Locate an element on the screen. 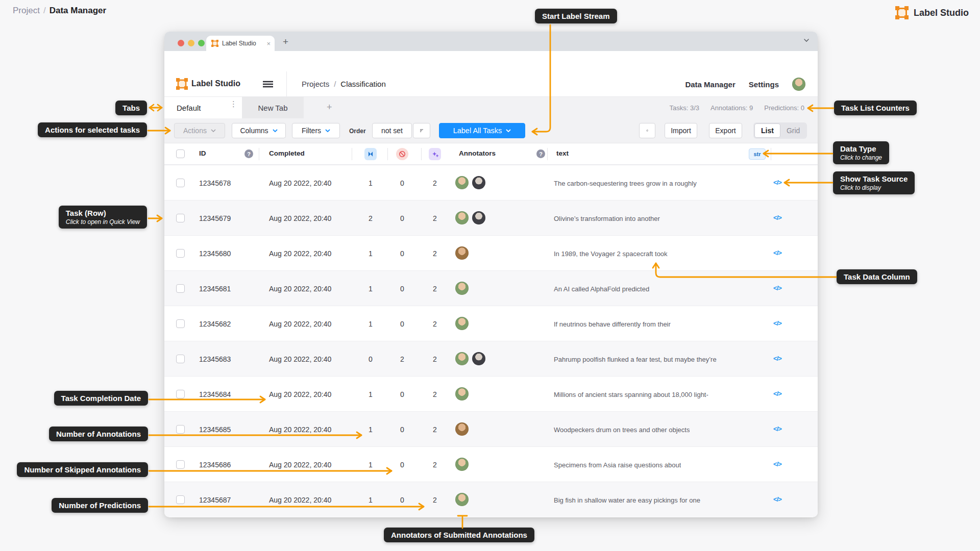 The height and width of the screenshot is (551, 980). close-window-button is located at coordinates (181, 43).